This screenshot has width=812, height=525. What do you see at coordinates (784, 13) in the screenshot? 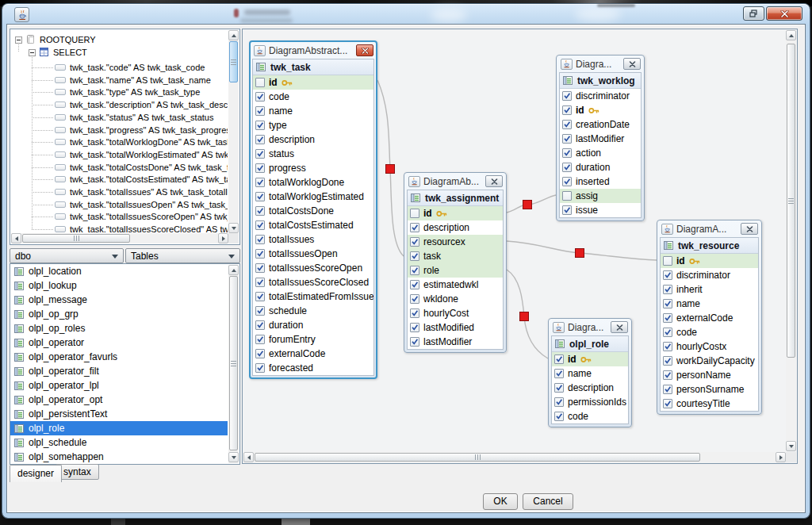
I see `close-window-button` at bounding box center [784, 13].